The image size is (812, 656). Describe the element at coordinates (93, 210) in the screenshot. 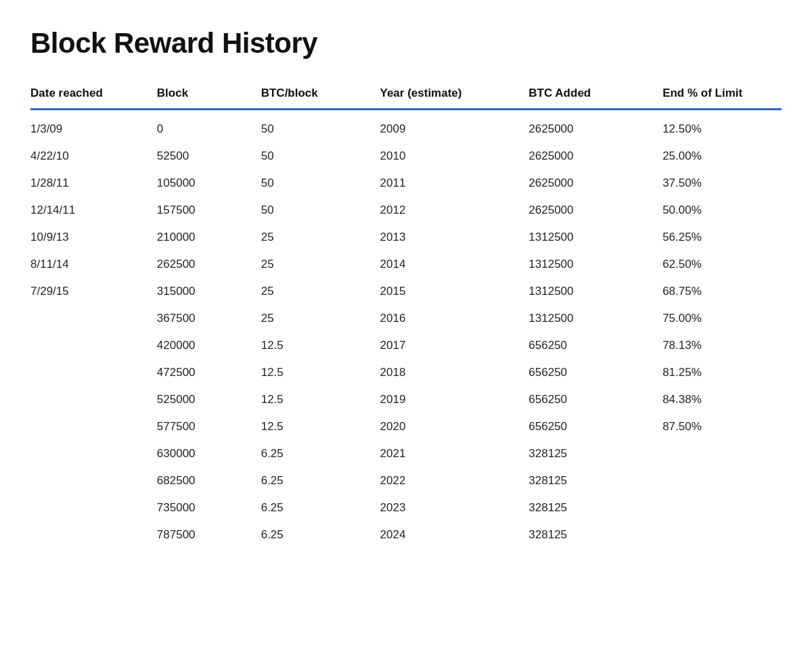

I see `cell-date: 12/14/11` at that location.